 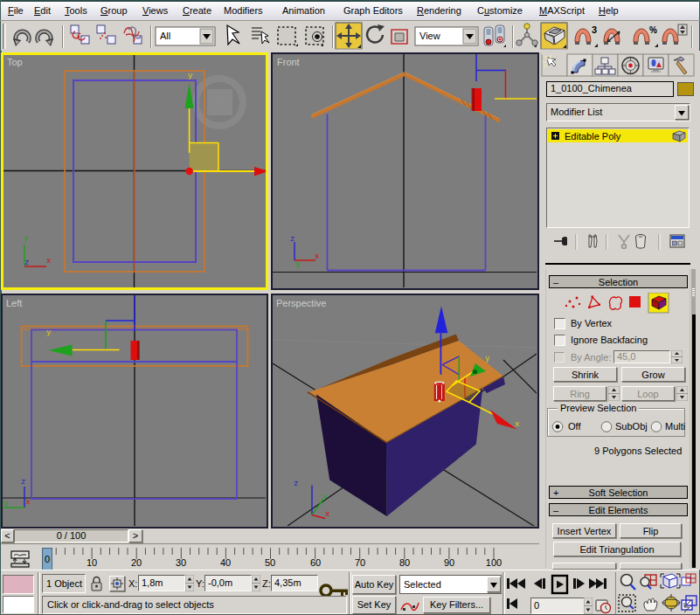 What do you see at coordinates (288, 62) in the screenshot?
I see `svg-text: Front` at bounding box center [288, 62].